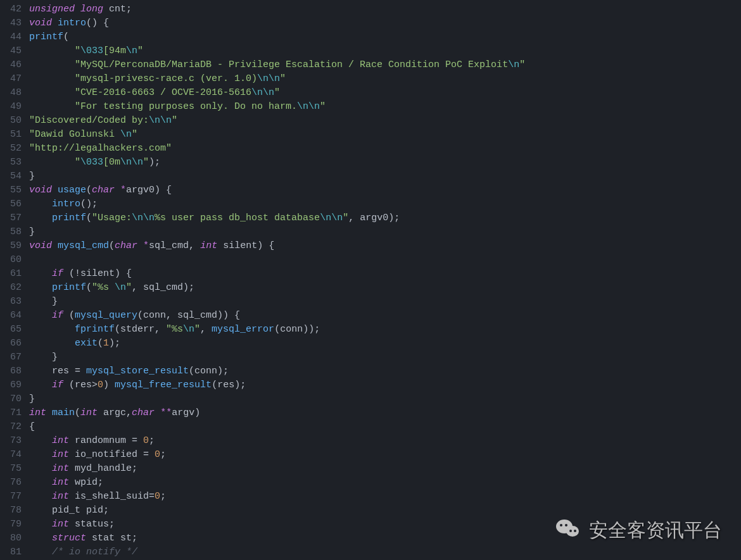 The image size is (741, 560). I want to click on line-number: 61, so click(11, 274).